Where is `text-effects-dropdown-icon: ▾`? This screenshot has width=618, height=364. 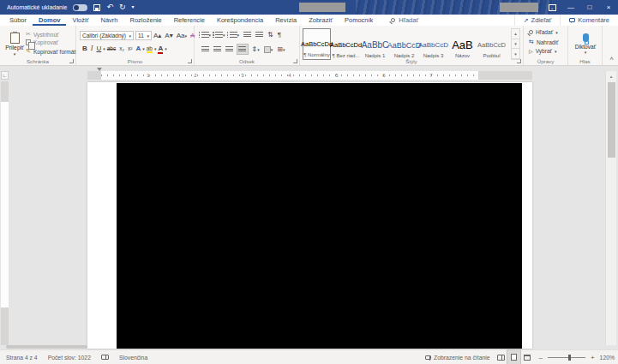 text-effects-dropdown-icon: ▾ is located at coordinates (144, 49).